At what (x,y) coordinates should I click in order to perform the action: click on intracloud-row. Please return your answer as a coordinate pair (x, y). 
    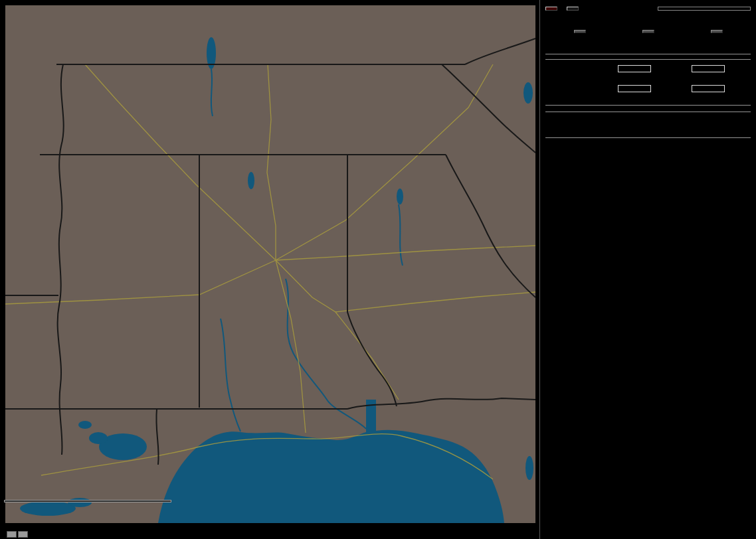
    Looking at the image, I should click on (648, 89).